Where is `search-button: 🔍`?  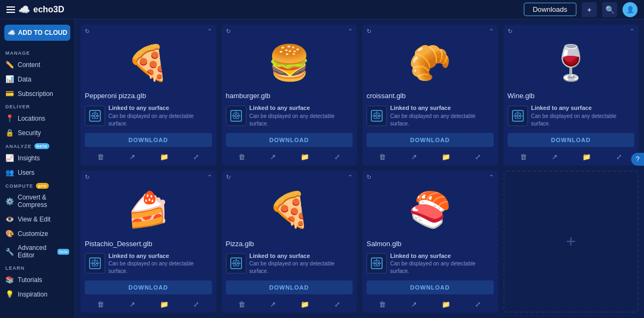
search-button: 🔍 is located at coordinates (610, 10).